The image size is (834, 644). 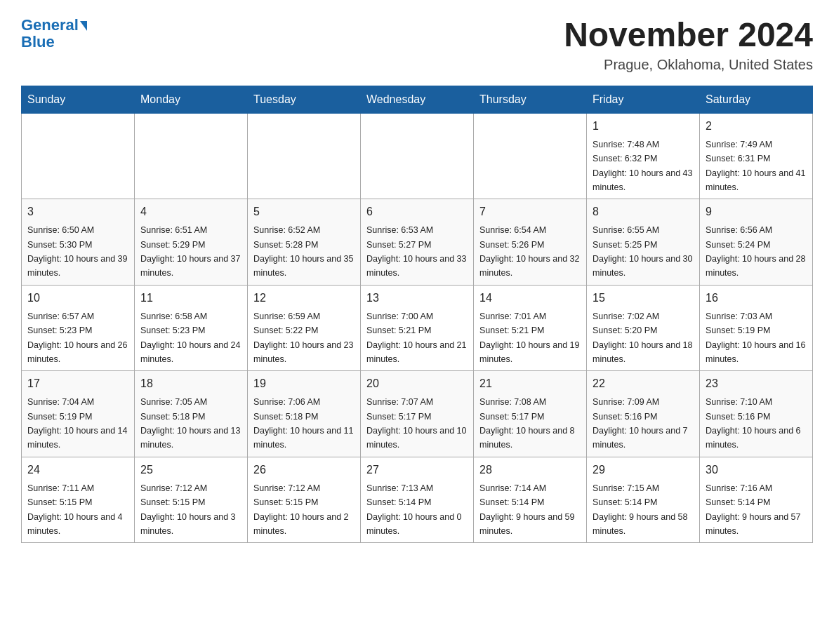 What do you see at coordinates (84, 26) in the screenshot?
I see `logo-triangle-icon` at bounding box center [84, 26].